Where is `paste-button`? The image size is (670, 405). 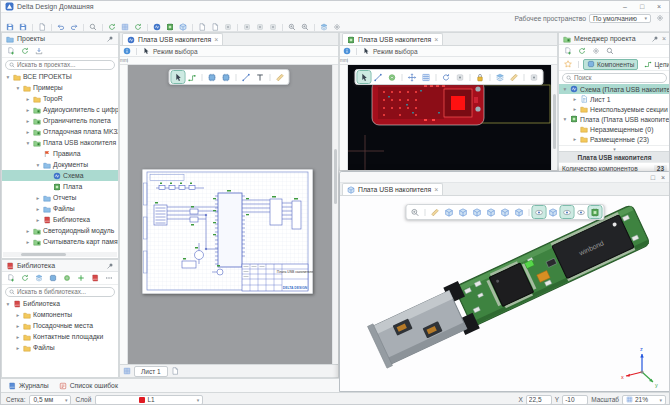
paste-button is located at coordinates (215, 28).